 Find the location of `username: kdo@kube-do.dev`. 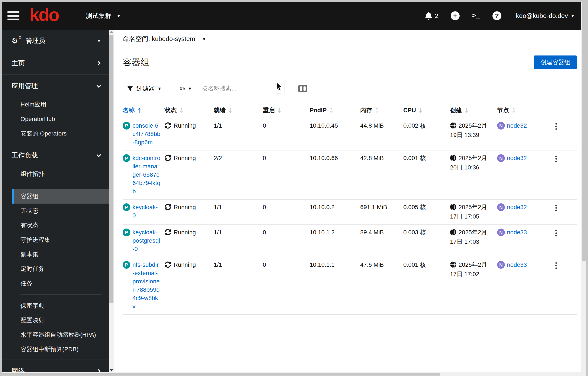

username: kdo@kube-do.dev is located at coordinates (542, 16).